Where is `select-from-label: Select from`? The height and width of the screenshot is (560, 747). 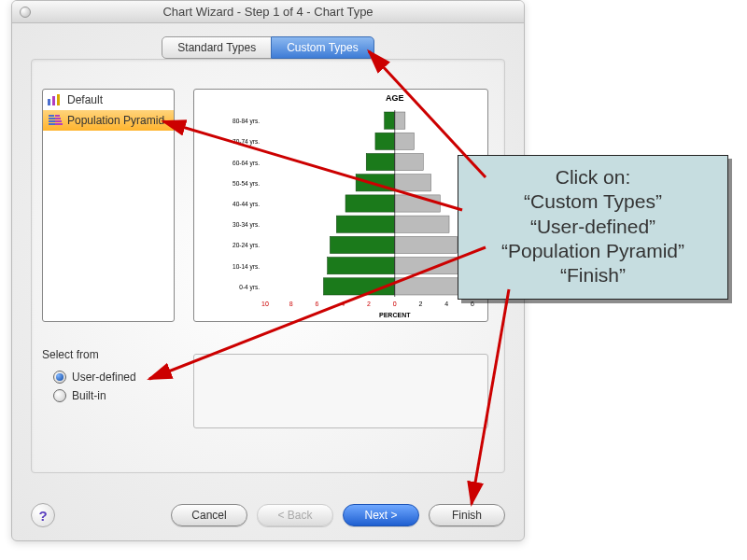
select-from-label: Select from is located at coordinates (71, 355).